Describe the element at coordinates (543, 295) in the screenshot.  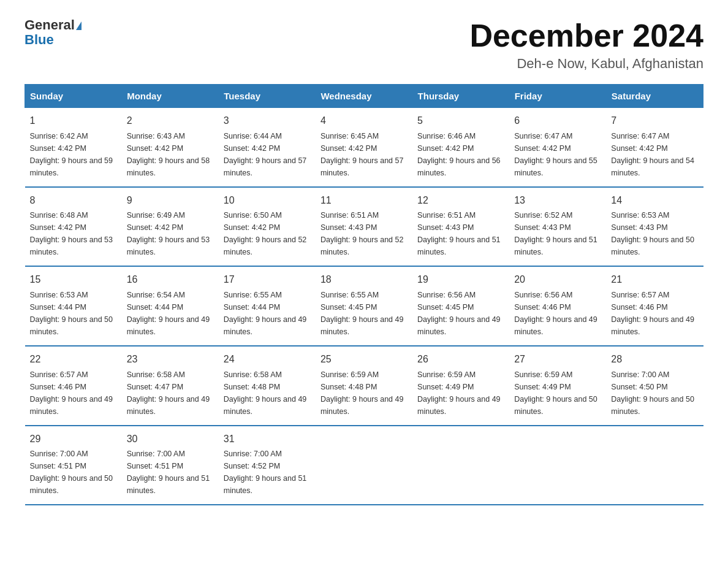
I see `sunrise-label: Sunrise: 6:56 AM` at that location.